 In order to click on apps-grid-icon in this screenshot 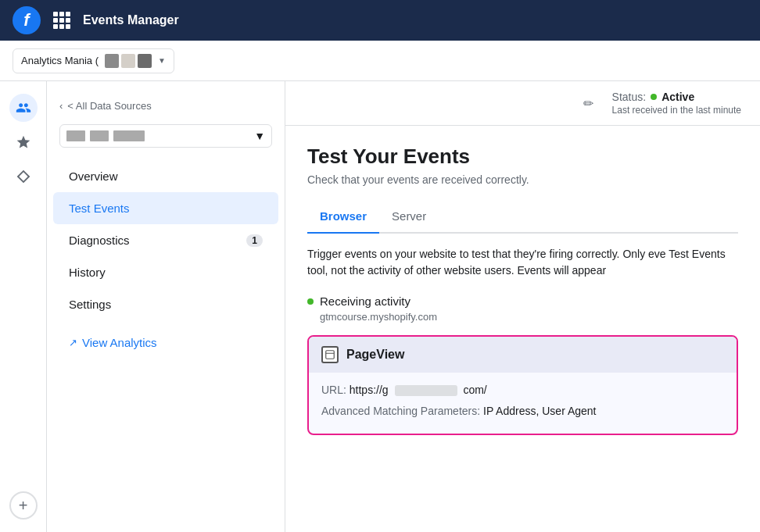, I will do `click(62, 20)`.